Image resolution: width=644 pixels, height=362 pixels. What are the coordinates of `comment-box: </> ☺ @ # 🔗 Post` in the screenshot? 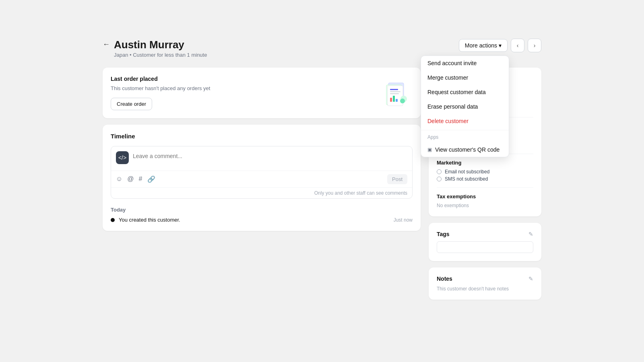 It's located at (262, 172).